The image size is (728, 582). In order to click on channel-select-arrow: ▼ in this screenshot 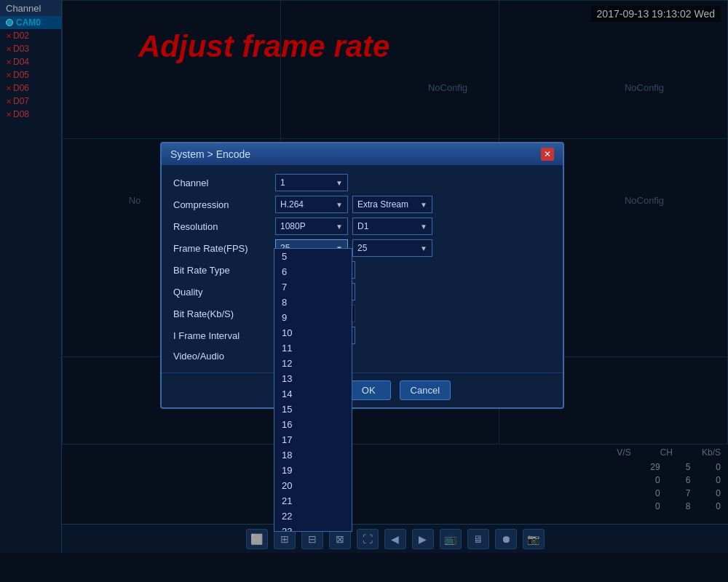, I will do `click(339, 183)`.